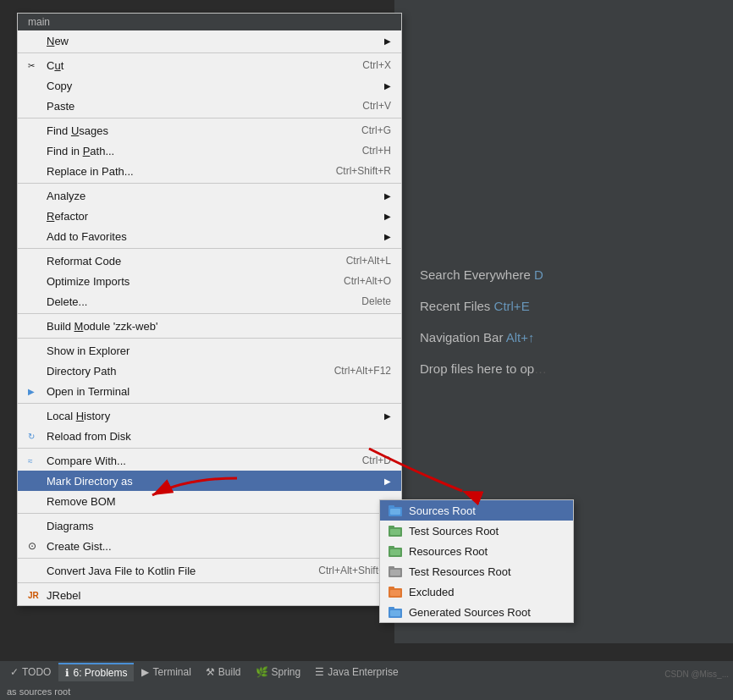  I want to click on menu-item-remove-bom: Remove BOM, so click(210, 501).